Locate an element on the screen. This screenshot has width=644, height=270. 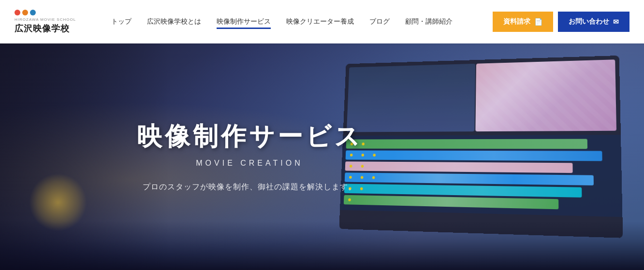
request-button: 資料請求 📄 is located at coordinates (523, 22).